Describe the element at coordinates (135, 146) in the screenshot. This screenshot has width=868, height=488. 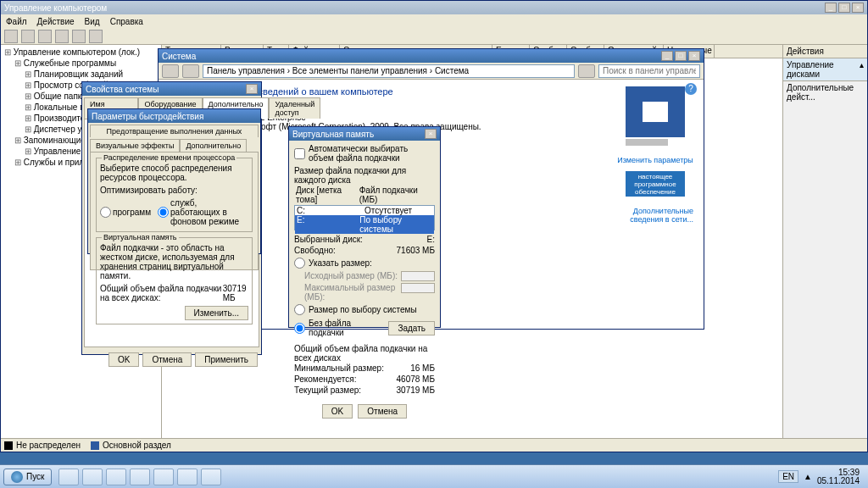
I see `tab-visual-effects: Визуальные эффекты` at that location.